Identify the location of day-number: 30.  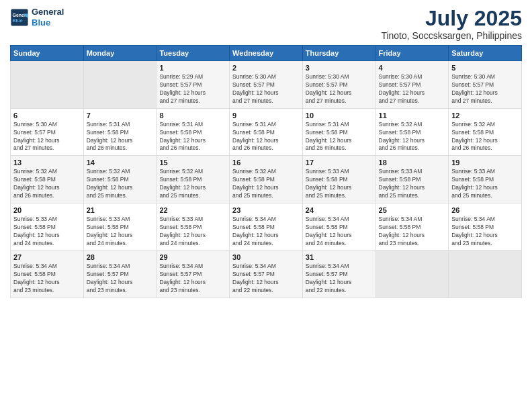
(266, 257).